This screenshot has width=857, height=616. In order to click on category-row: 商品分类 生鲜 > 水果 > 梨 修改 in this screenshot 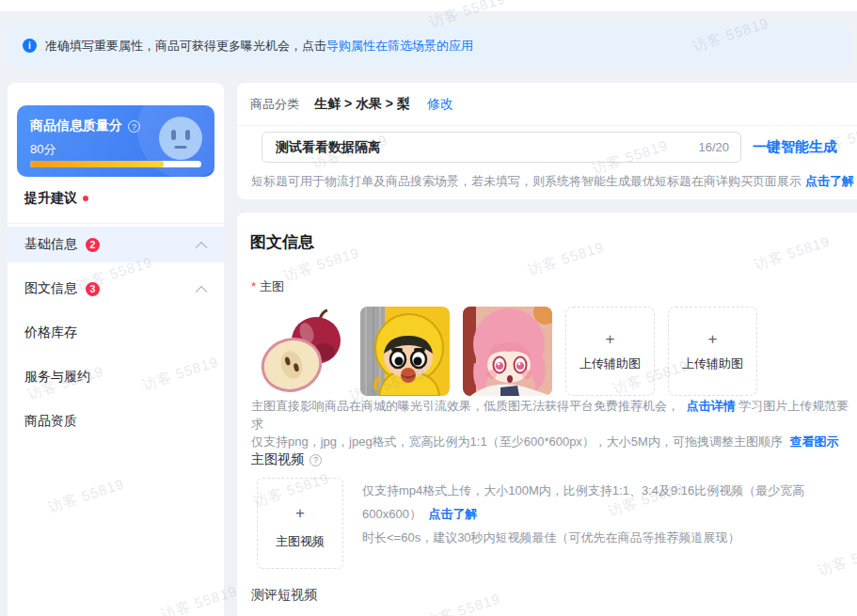, I will do `click(548, 104)`.